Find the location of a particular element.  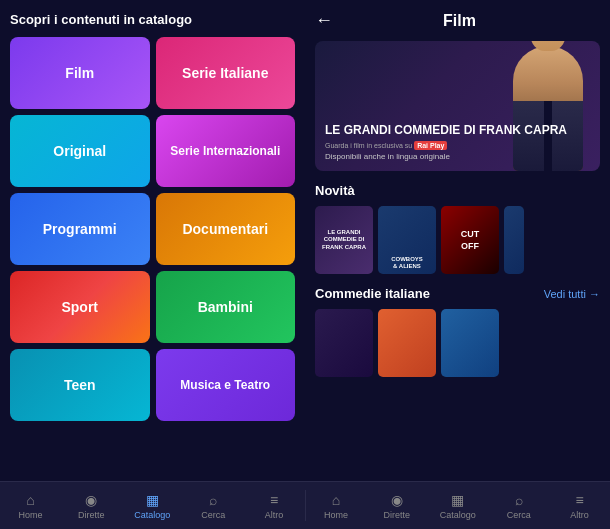

commedie-section-header: Commedie italiane Vedi tutti → is located at coordinates (458, 294).